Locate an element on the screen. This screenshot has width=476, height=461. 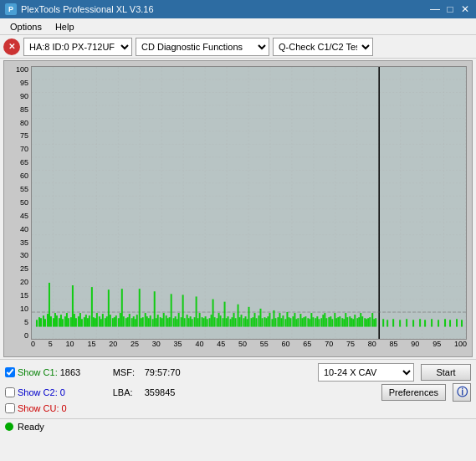
window-title: PlexTools Professional XL V3.16 is located at coordinates (225, 9).